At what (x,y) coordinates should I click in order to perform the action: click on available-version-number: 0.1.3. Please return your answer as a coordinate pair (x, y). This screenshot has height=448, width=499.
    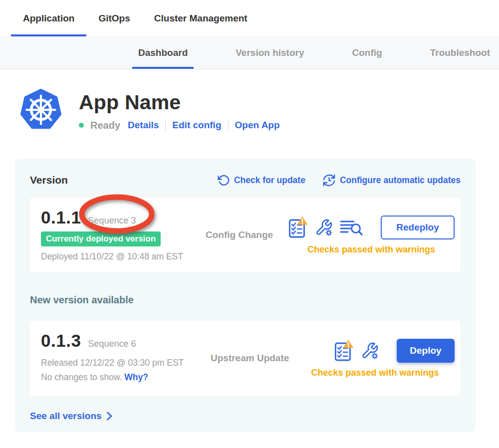
    Looking at the image, I should click on (61, 341).